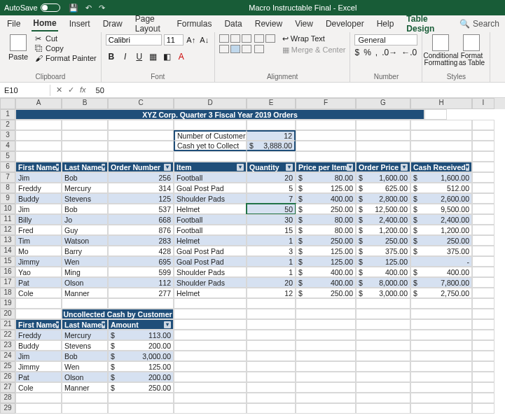 The image size is (505, 420). What do you see at coordinates (441, 188) in the screenshot?
I see `cell: $512.00` at bounding box center [441, 188].